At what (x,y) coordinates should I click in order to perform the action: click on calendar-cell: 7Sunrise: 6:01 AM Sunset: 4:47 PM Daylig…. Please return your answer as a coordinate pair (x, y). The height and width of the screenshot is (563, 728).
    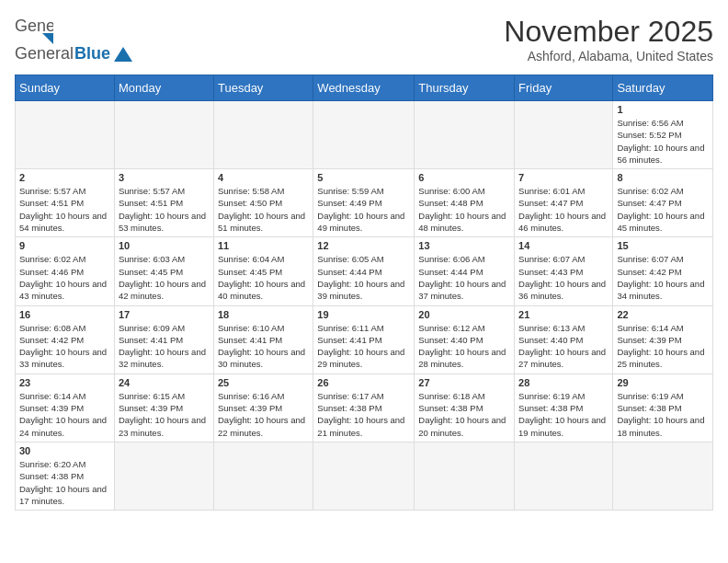
    Looking at the image, I should click on (564, 203).